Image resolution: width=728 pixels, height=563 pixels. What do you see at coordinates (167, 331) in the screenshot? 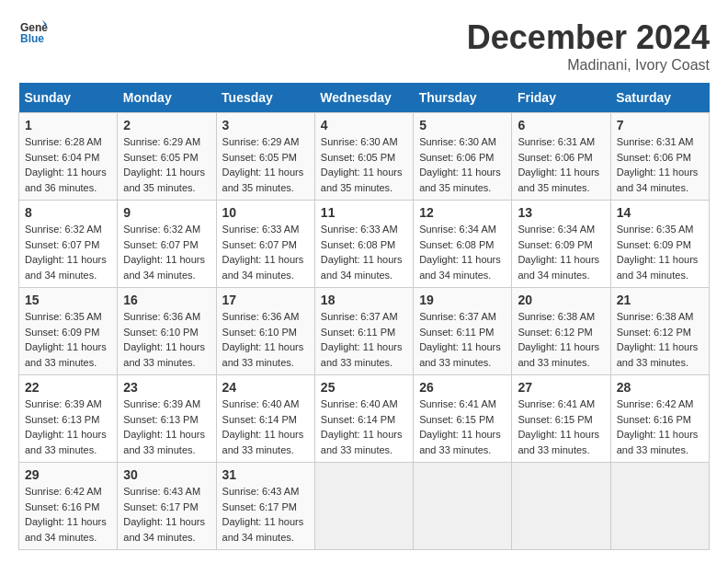
I see `calendar-cell: 16Sunrise: 6:36 AM Sunset: 6:10 PM Dayli…` at bounding box center [167, 331].